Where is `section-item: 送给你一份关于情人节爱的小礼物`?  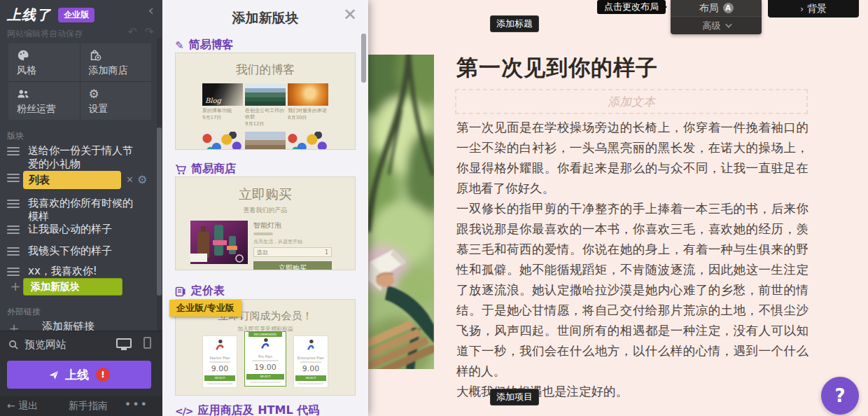 section-item: 送给你一份关于情人节爱的小礼物 is located at coordinates (78, 158).